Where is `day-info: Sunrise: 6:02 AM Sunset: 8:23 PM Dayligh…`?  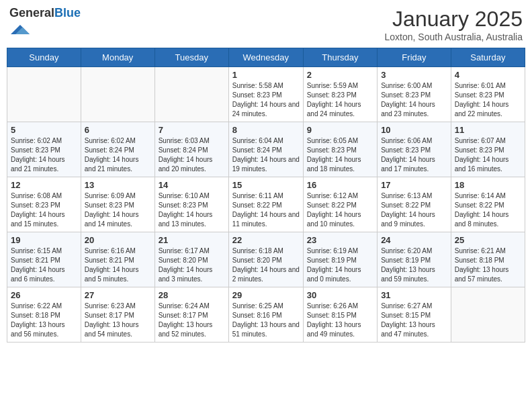 day-info: Sunrise: 6:02 AM Sunset: 8:23 PM Dayligh… is located at coordinates (44, 155).